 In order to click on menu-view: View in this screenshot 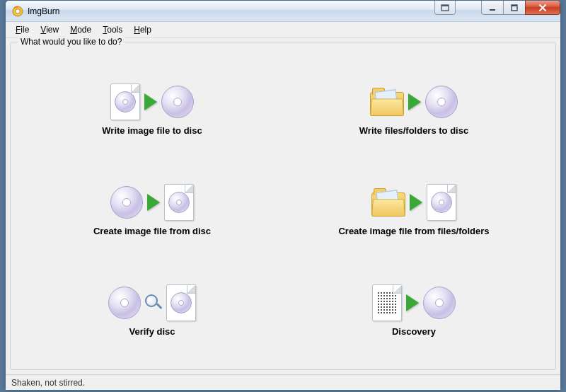, I will do `click(50, 30)`.